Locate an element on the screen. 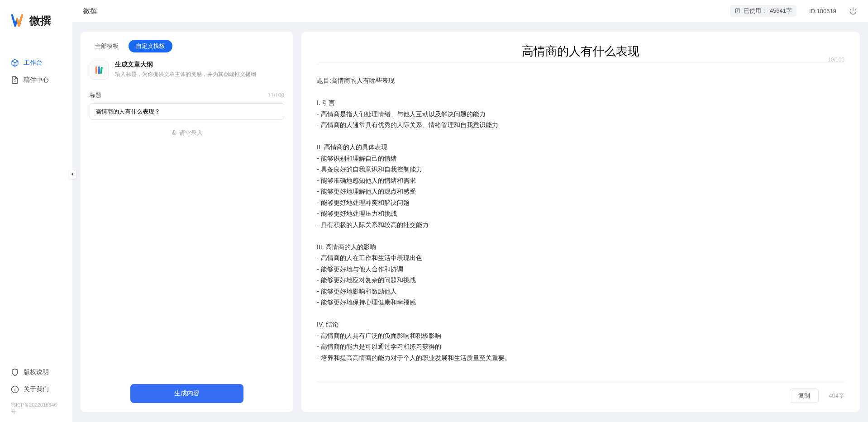 The height and width of the screenshot is (422, 868). tab-all-templates: 全部模板 is located at coordinates (107, 46).